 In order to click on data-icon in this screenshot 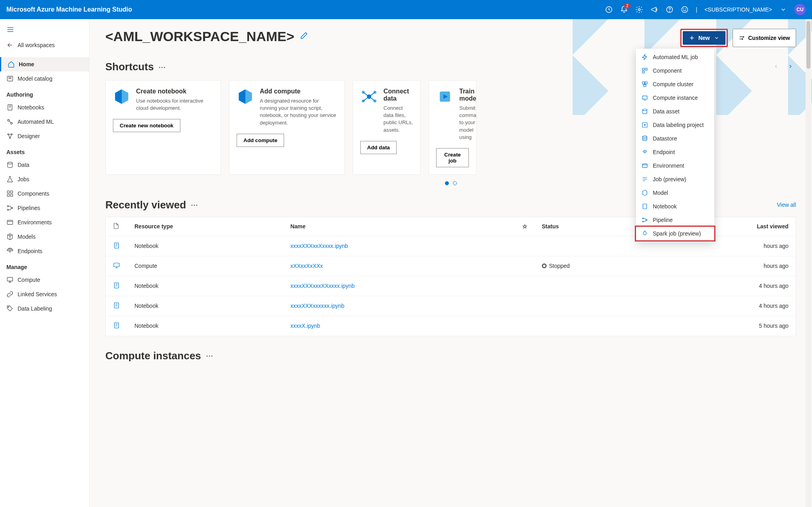, I will do `click(10, 165)`.